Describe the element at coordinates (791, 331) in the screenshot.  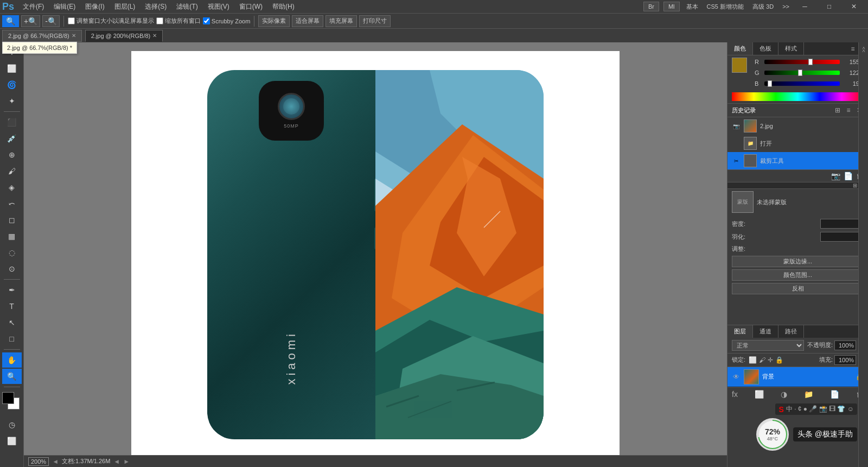
I see `tab-paths: 路径` at that location.